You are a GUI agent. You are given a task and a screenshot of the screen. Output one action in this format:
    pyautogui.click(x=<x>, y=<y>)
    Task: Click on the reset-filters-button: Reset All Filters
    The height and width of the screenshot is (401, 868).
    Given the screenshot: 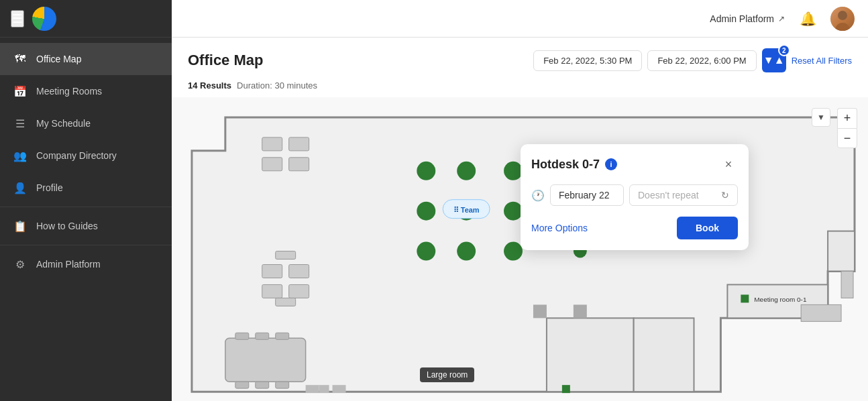 What is the action you would take?
    pyautogui.click(x=822, y=60)
    